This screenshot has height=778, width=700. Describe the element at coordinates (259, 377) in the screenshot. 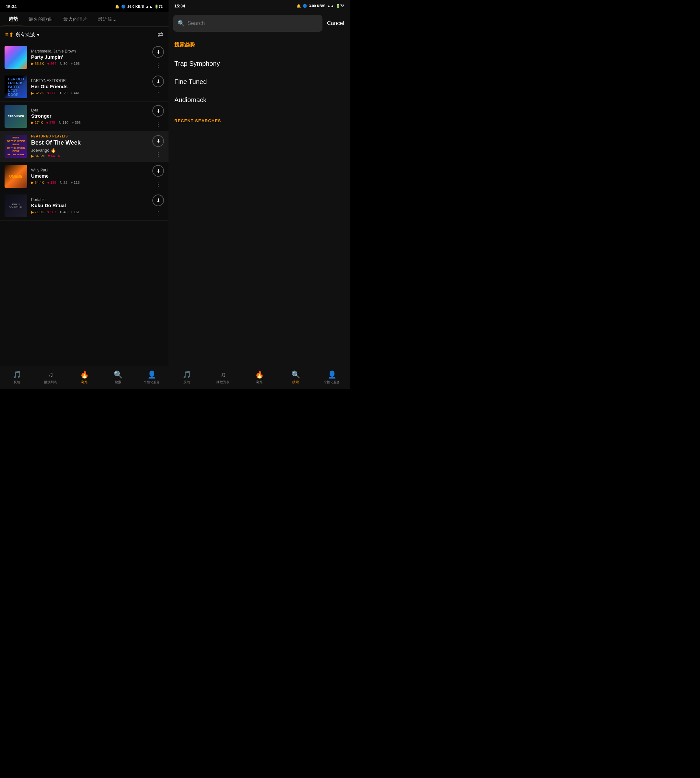

I see `bottom-nav-right: 🎵 反馈 ♫ 播放列表 🔥 浏览 🔍 搜索 👤 个性化服务` at that location.